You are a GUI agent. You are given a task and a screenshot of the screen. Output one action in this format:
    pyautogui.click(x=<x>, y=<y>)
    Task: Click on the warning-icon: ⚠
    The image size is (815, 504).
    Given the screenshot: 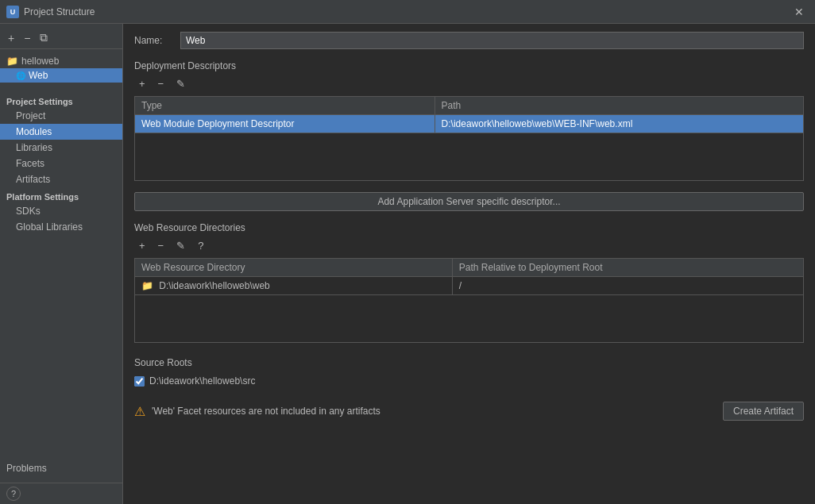 What is the action you would take?
    pyautogui.click(x=140, y=411)
    